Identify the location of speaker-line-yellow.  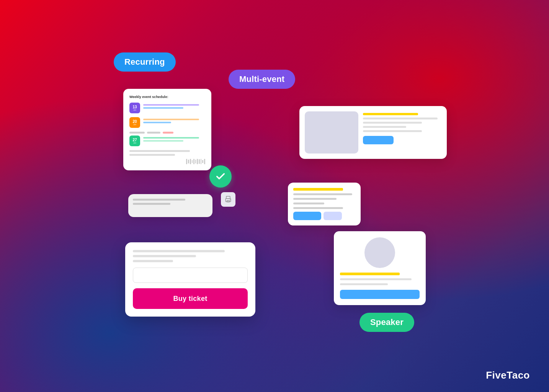
(370, 274).